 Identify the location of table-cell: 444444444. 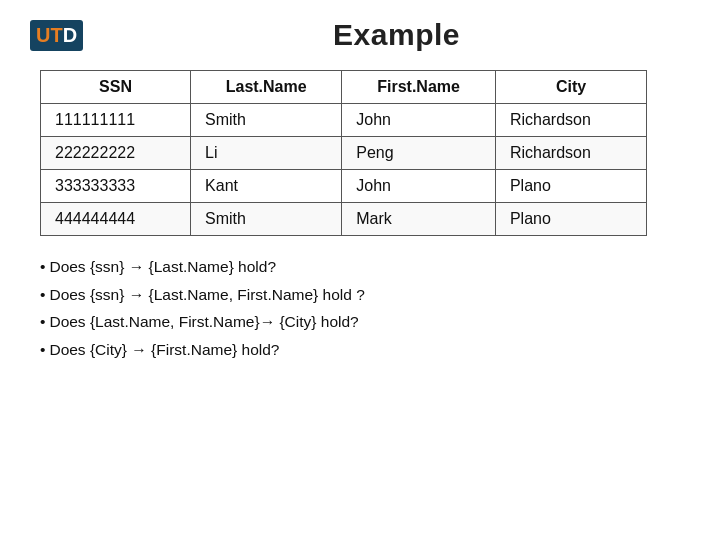
(116, 220).